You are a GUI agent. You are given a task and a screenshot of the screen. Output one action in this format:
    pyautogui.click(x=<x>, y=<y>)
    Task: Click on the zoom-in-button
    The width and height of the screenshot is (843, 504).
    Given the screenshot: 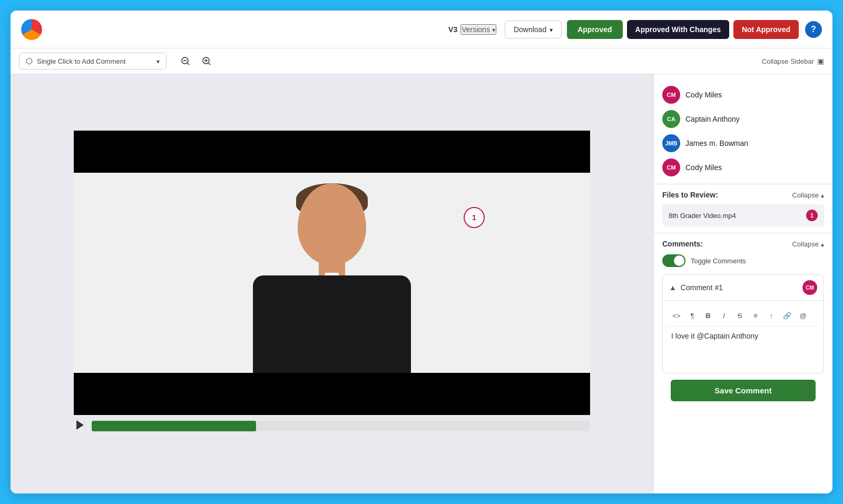 What is the action you would take?
    pyautogui.click(x=207, y=61)
    